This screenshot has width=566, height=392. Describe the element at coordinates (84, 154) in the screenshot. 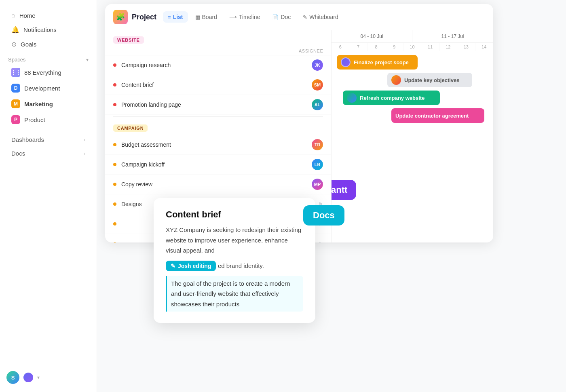

I see `chevron-right-icon-docs: ›` at that location.